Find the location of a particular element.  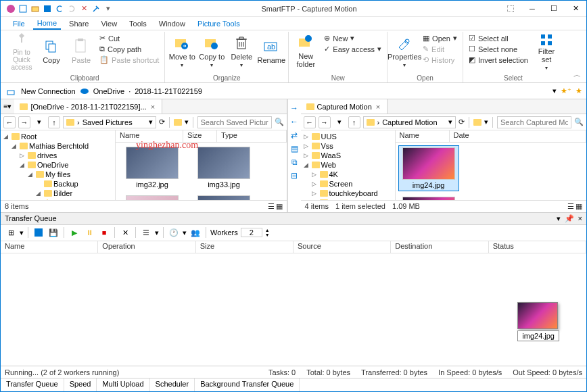

menu-file: File is located at coordinates (19, 24).